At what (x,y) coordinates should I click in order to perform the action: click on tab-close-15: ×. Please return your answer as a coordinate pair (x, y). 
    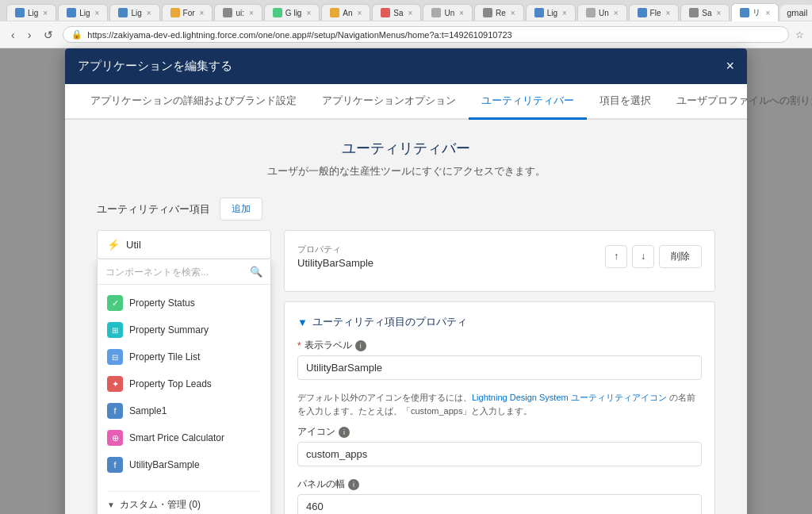
    Looking at the image, I should click on (768, 13).